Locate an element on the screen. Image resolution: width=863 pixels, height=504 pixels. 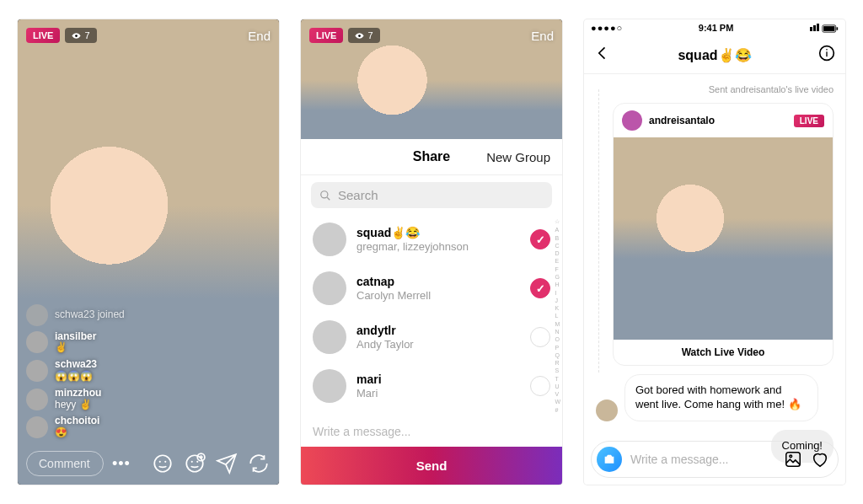
camera-button is located at coordinates (609, 459).